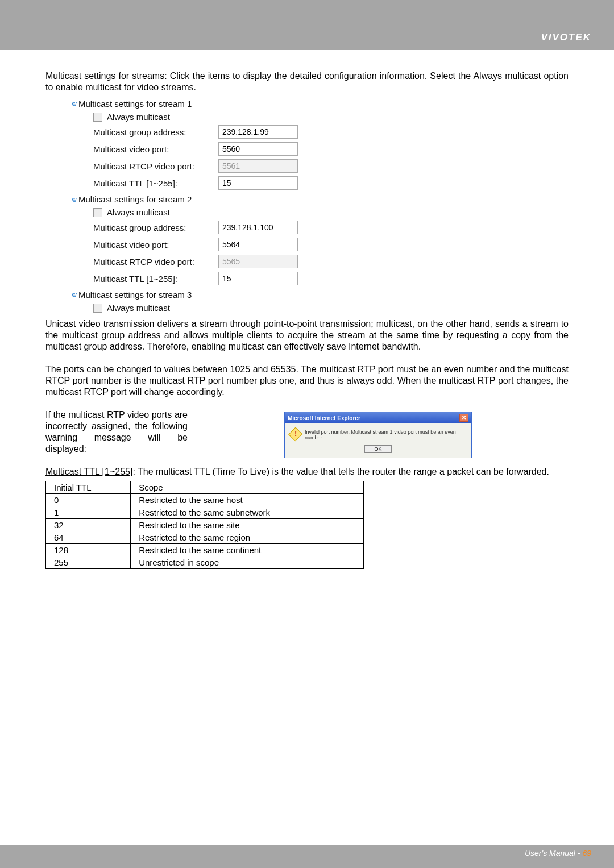  What do you see at coordinates (205, 500) in the screenshot?
I see `table-row: 0Restricted to the same host` at bounding box center [205, 500].